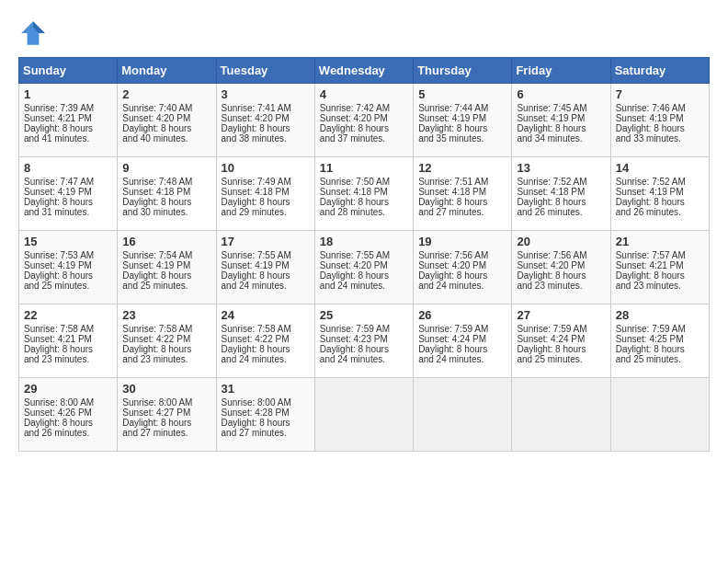  What do you see at coordinates (68, 412) in the screenshot?
I see `cell-info: Sunset: 4:26 PM` at bounding box center [68, 412].